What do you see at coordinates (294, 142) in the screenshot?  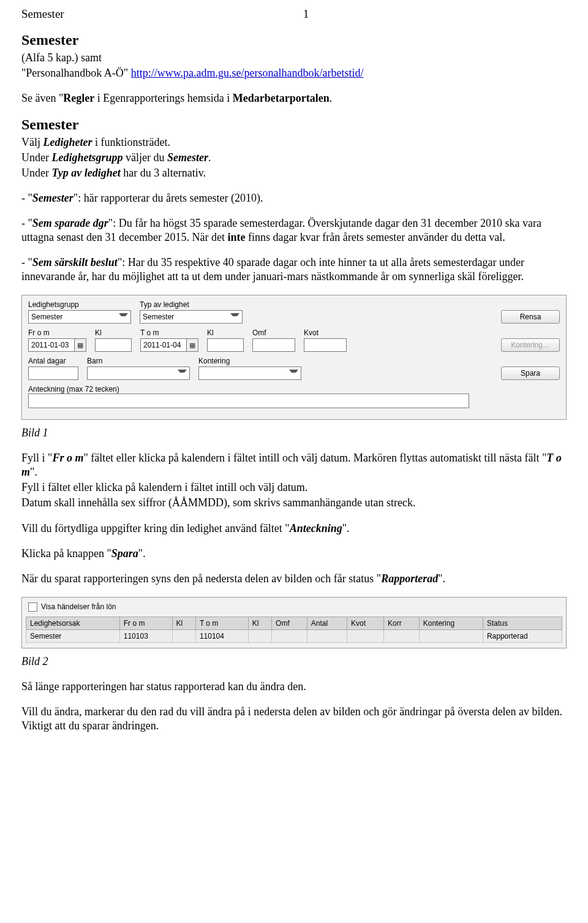 I see `p-valj-ledigheter: Välj Ledigheter i funktionsträdet.` at bounding box center [294, 142].